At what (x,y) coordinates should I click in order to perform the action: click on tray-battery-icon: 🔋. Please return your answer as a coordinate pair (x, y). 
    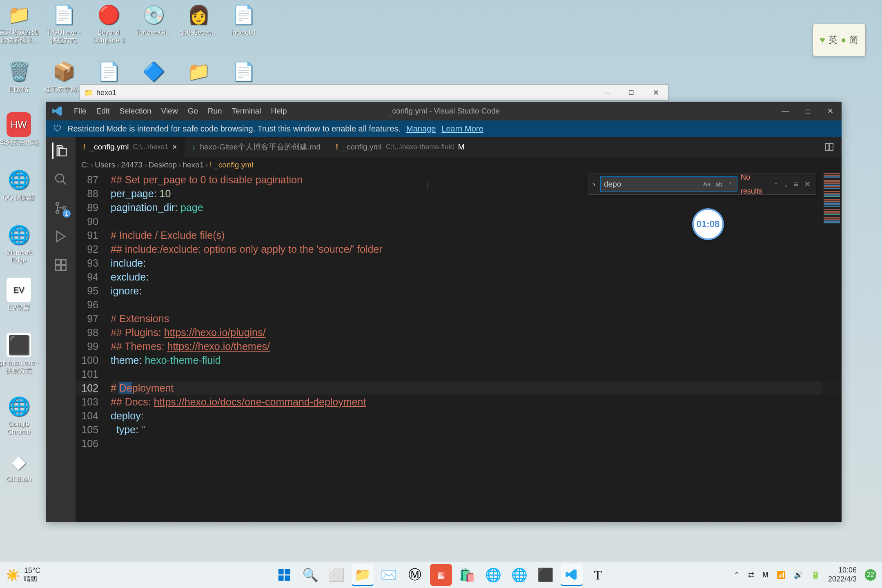
    Looking at the image, I should click on (815, 575).